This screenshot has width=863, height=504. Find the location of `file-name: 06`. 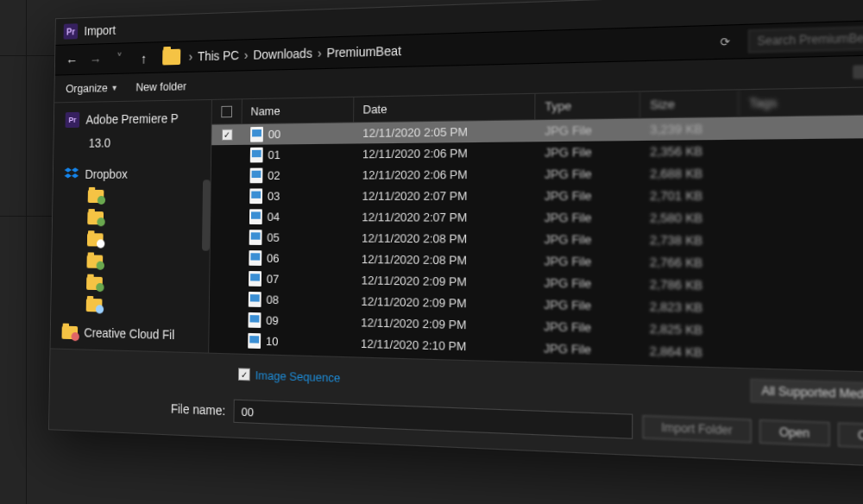

file-name: 06 is located at coordinates (273, 258).